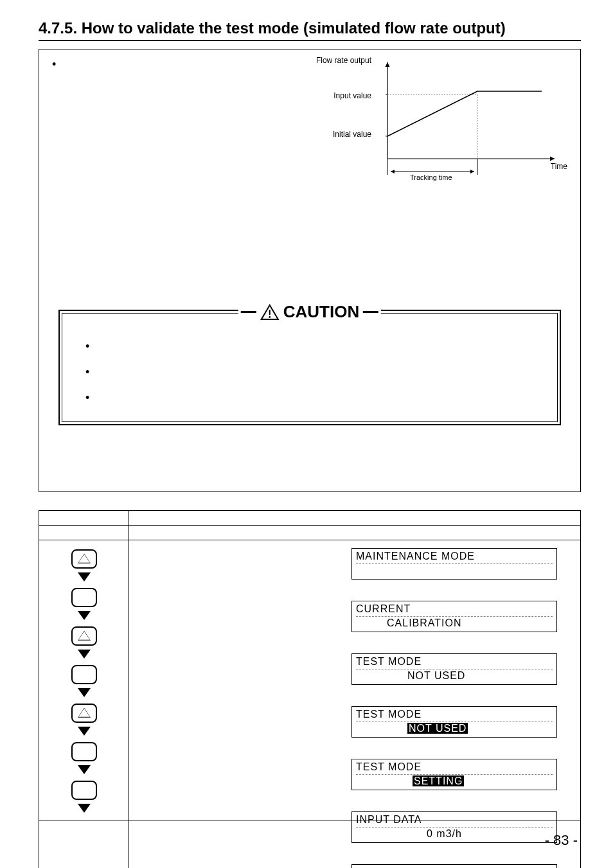 The width and height of the screenshot is (613, 868). Describe the element at coordinates (310, 820) in the screenshot. I see `footer-rule` at that location.